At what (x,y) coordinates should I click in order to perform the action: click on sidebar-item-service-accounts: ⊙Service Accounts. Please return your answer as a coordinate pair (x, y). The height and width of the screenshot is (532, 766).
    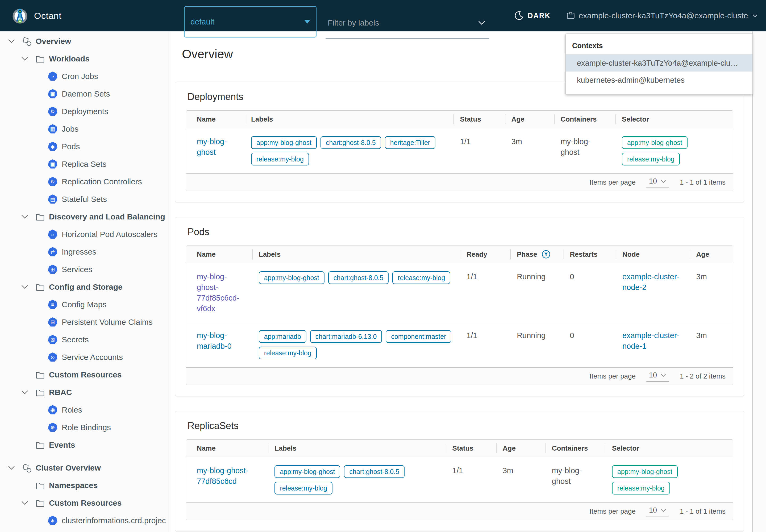
    Looking at the image, I should click on (85, 357).